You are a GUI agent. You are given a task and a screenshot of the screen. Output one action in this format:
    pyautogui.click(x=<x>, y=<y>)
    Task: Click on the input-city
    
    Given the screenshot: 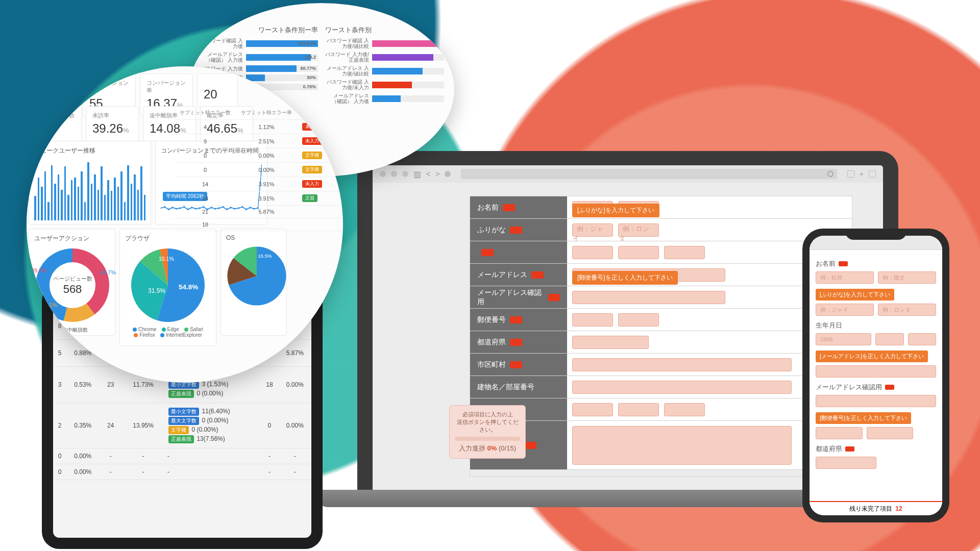 What is the action you would take?
    pyautogui.click(x=682, y=365)
    